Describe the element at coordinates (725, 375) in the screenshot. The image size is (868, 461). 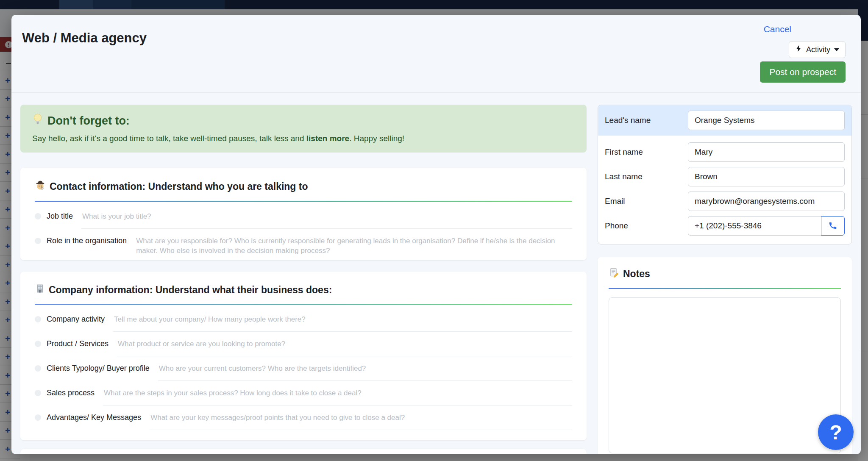
I see `notes-textarea` at that location.